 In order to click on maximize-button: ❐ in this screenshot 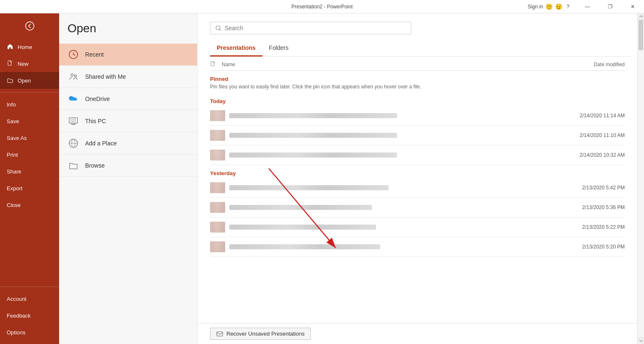, I will do `click(610, 7)`.